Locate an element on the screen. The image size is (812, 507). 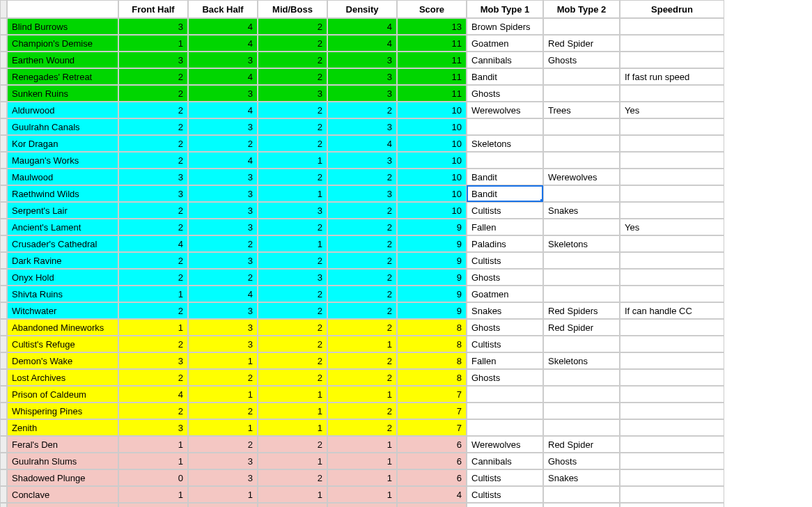
cell-score: 11 is located at coordinates (432, 77).